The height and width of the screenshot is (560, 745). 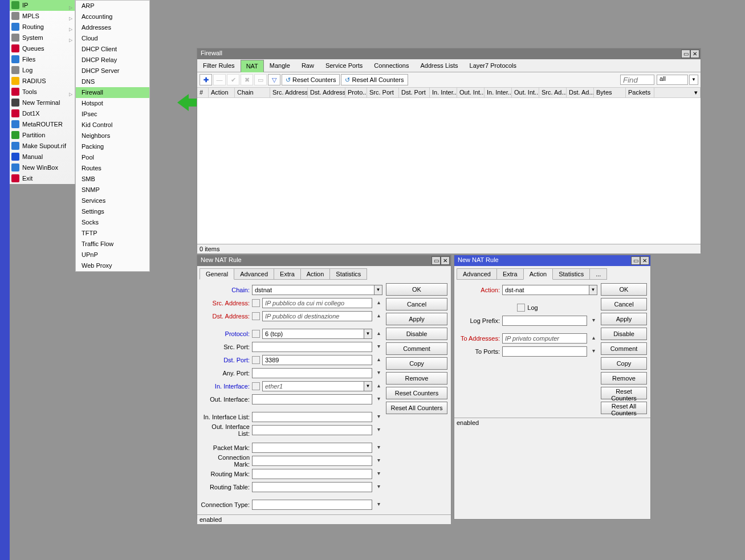 What do you see at coordinates (545, 321) in the screenshot?
I see `log-prefix-input` at bounding box center [545, 321].